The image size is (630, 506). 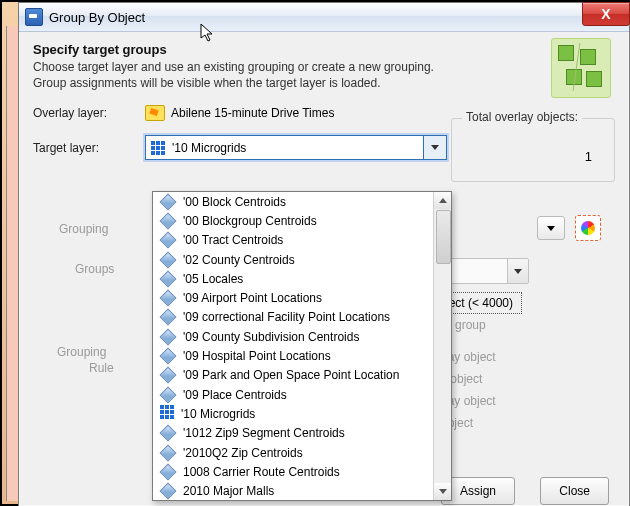 I want to click on dropdown-item-label: '00 Blockgroup Centroids, so click(x=250, y=221).